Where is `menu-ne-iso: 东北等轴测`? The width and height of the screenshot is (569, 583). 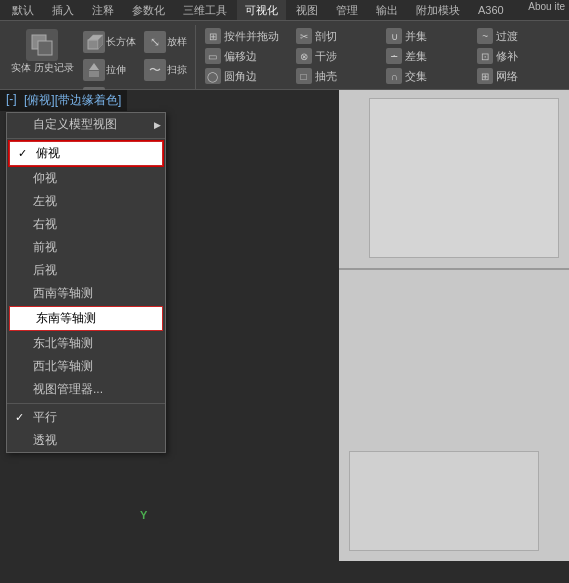 menu-ne-iso: 东北等轴测 is located at coordinates (86, 344).